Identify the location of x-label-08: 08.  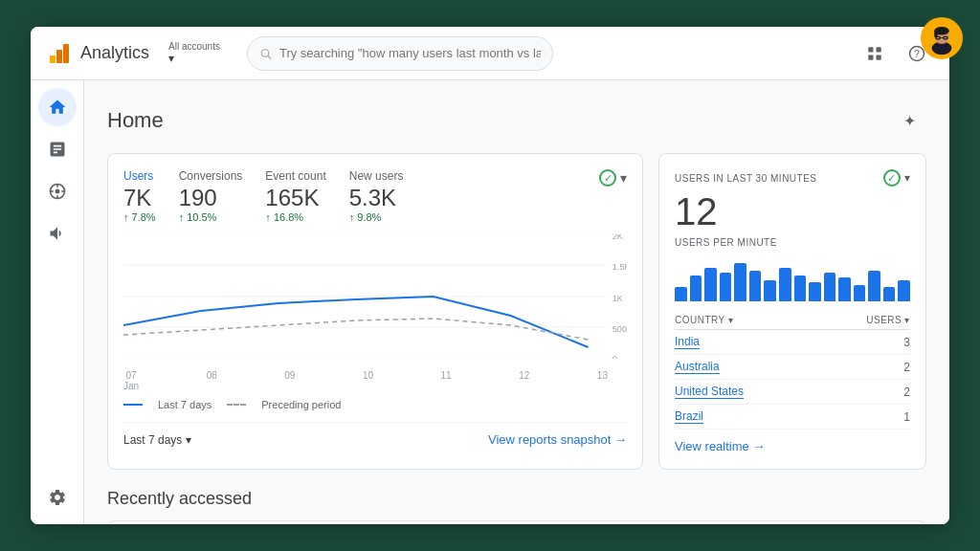
(212, 381).